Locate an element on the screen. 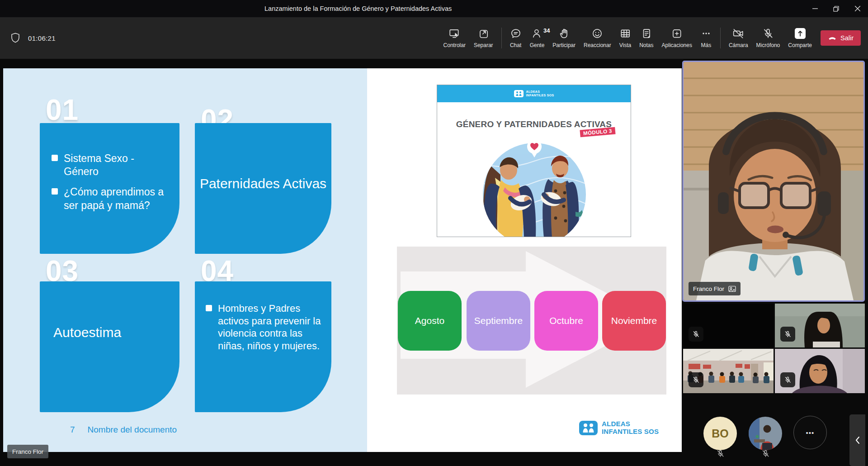 Image resolution: width=868 pixels, height=466 pixels. add-app-icon is located at coordinates (677, 33).